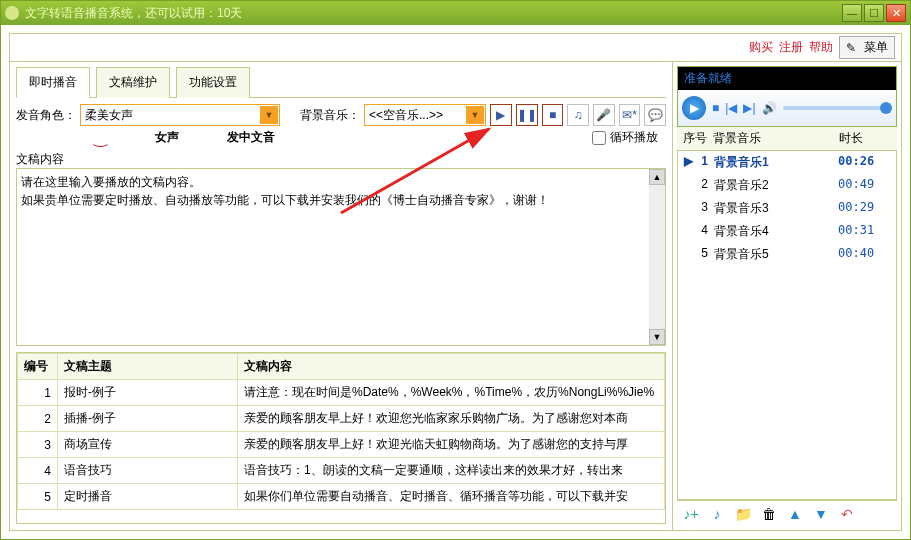  What do you see at coordinates (776, 138) in the screenshot?
I see `col-track-name: 背景音乐` at bounding box center [776, 138].